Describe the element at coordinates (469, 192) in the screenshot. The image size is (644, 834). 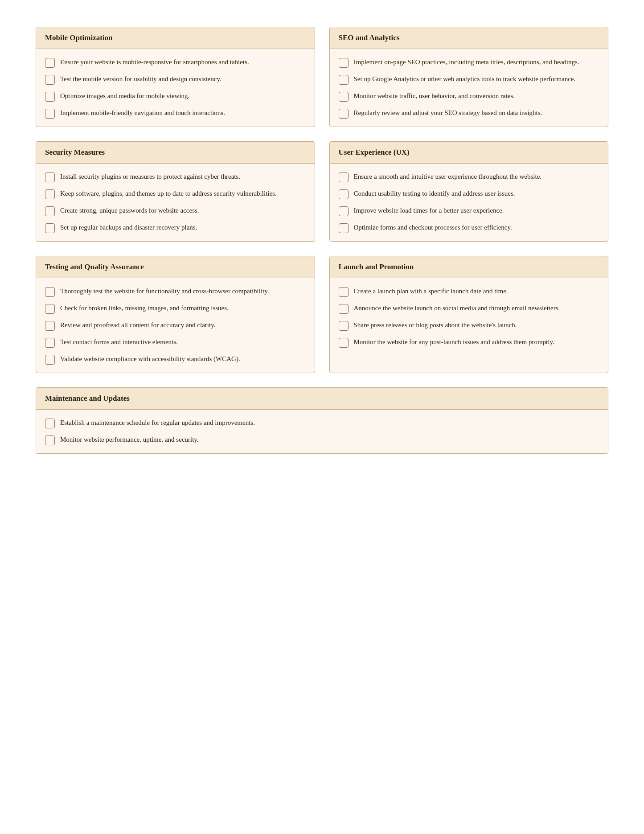
I see `card-user-experience: User Experience (UX) Ensure a smooth and…` at that location.